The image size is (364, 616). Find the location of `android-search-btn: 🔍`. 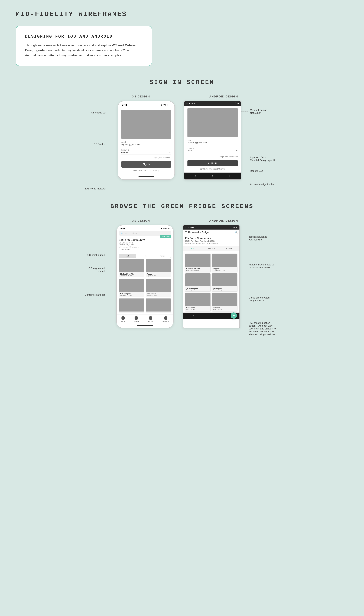

android-search-btn: 🔍 is located at coordinates (236, 232).